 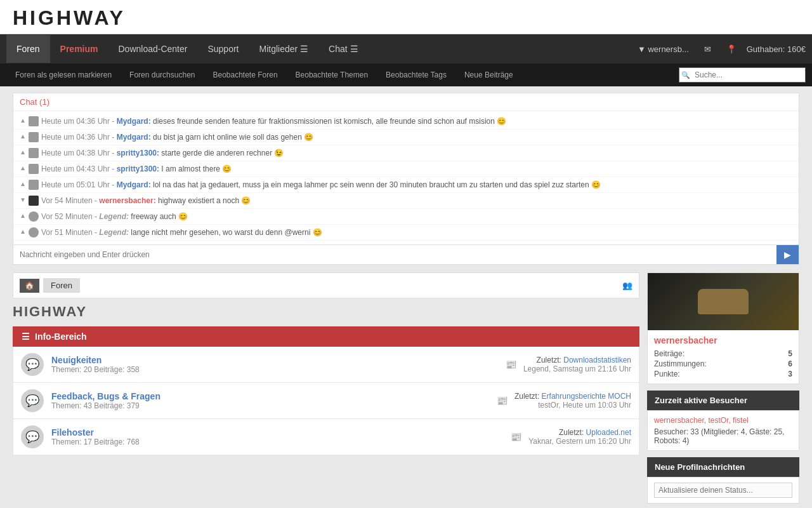 I want to click on message-text: lol na das hat ja gedauert, muss ja ein …, so click(x=377, y=185).